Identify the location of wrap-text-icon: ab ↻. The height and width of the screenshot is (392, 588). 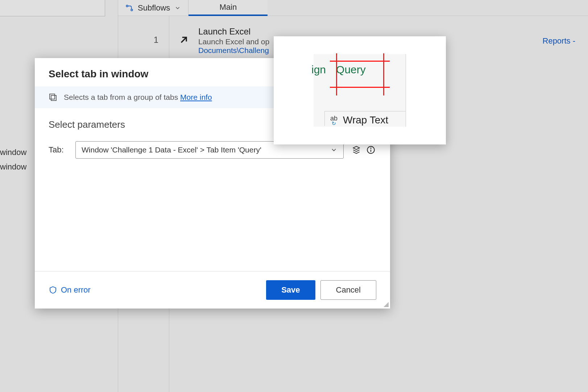
(334, 121).